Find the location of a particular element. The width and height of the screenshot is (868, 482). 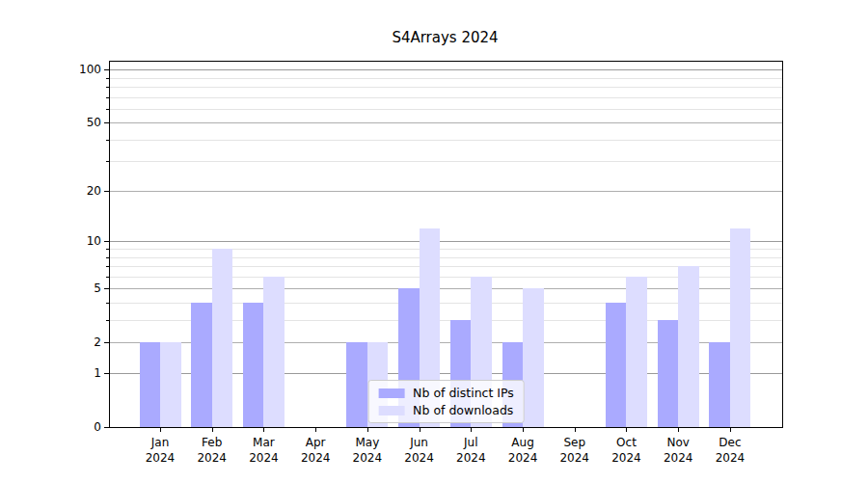

legend: Nb of distinct IPsNb of downloads is located at coordinates (446, 401).